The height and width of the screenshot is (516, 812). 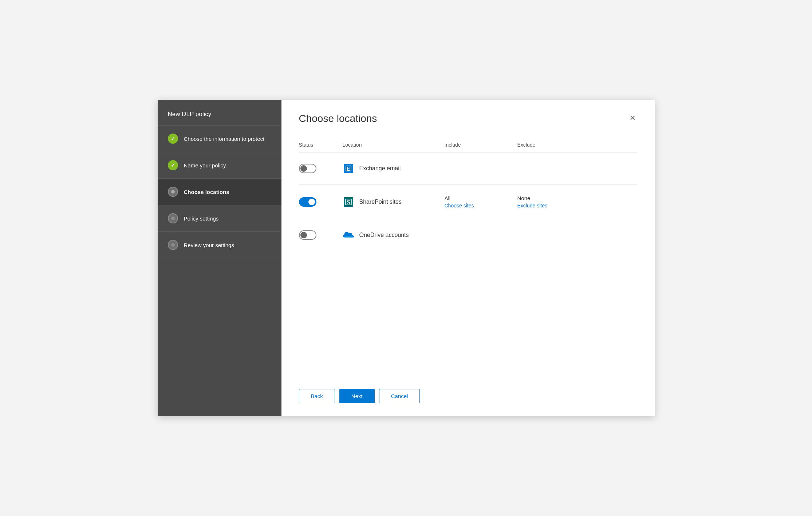 I want to click on exclude-sites-link: Exclude sites, so click(x=554, y=206).